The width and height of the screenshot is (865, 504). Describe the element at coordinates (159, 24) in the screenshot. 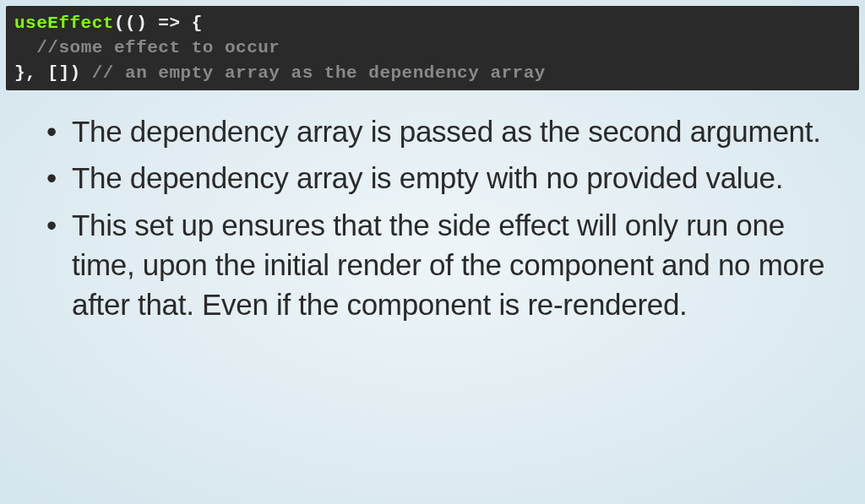

I see `code-punctuation: (() => {` at that location.